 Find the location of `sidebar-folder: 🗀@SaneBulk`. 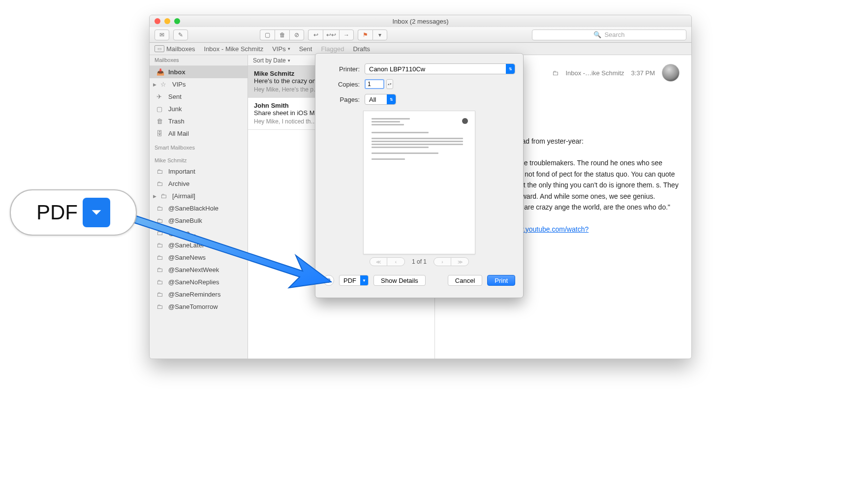

sidebar-folder: 🗀@SaneBulk is located at coordinates (199, 220).